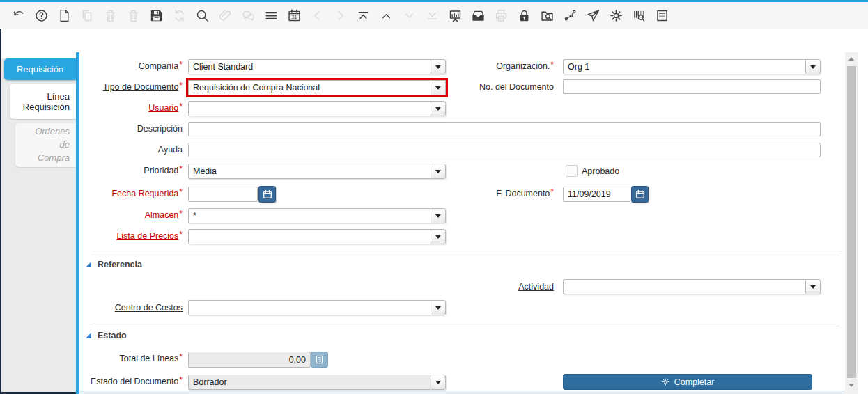  Describe the element at coordinates (438, 67) in the screenshot. I see `compania-dropdown-button` at that location.